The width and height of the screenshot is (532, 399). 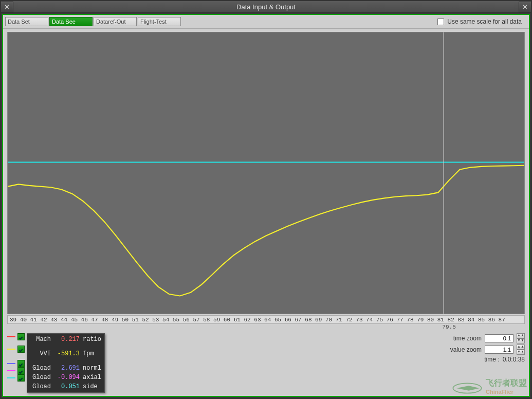 What do you see at coordinates (66, 377) in the screenshot?
I see `legend-row-gload-axial: Gload -0.094 axial` at bounding box center [66, 377].